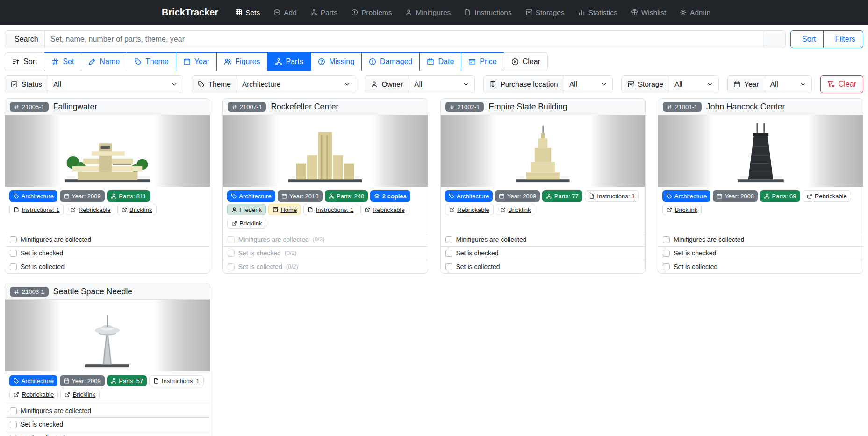  Describe the element at coordinates (325, 107) in the screenshot. I see `set-card-header: 21007-1 Rockefeller Center` at that location.